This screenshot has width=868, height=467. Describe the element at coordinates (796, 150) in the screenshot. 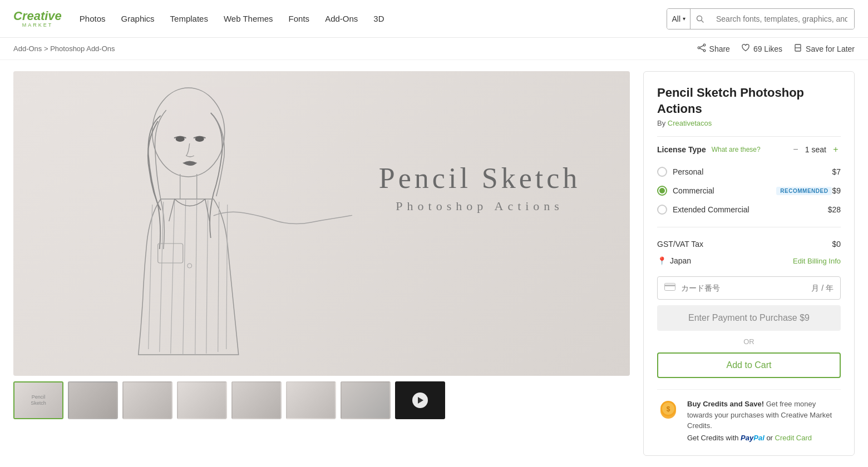

I see `seat-decrease-button: −` at that location.